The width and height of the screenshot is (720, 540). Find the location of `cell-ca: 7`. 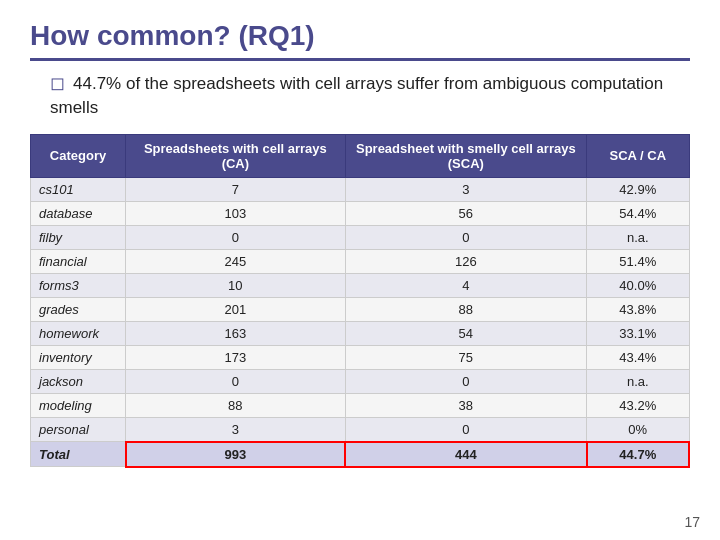

cell-ca: 7 is located at coordinates (236, 189).